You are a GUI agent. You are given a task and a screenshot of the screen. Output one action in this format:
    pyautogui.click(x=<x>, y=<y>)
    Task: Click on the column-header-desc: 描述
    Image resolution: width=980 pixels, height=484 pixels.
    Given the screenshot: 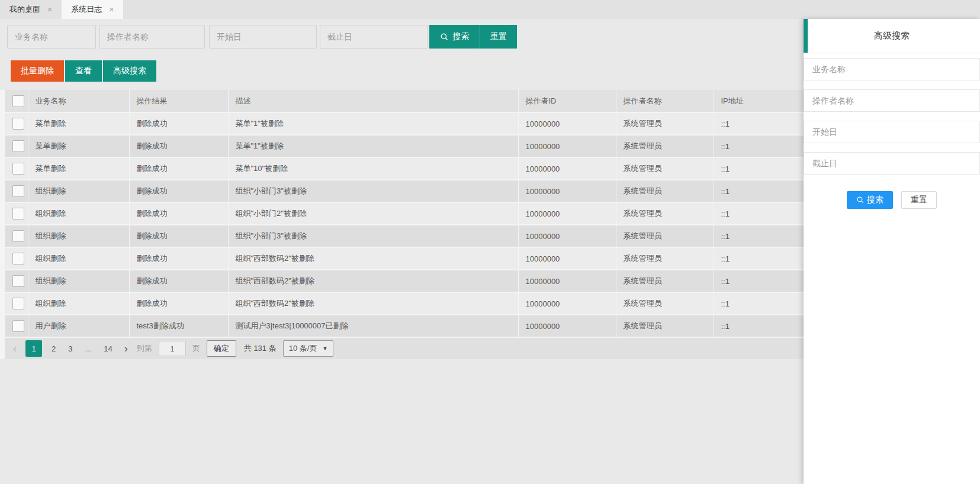 What is the action you would take?
    pyautogui.click(x=373, y=101)
    